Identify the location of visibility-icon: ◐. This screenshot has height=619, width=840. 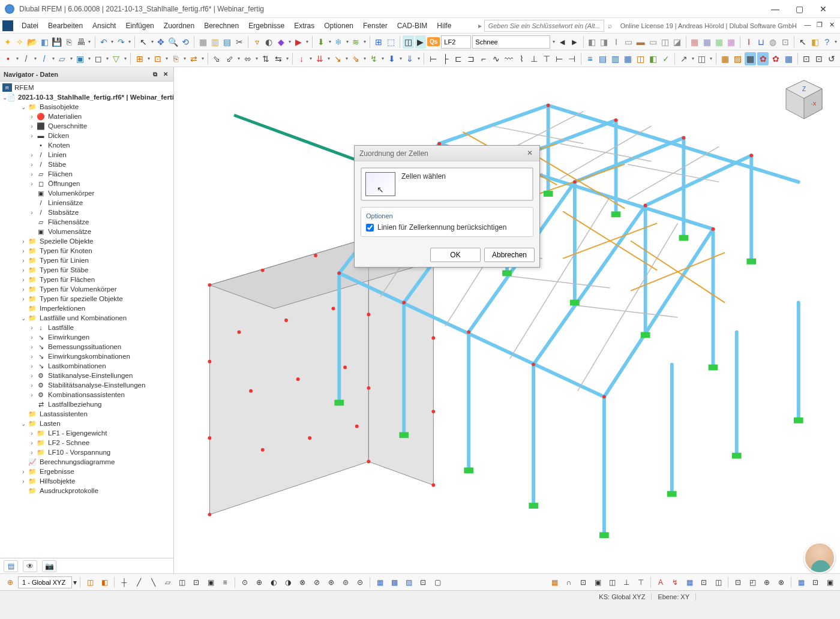
(269, 42).